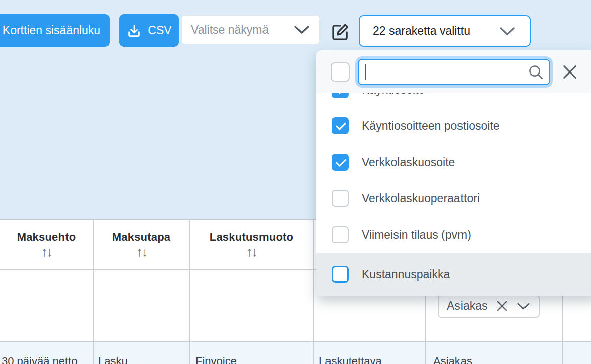  What do you see at coordinates (47, 245) in the screenshot?
I see `column-header-maksuehto: Maksuehto ↑↓` at bounding box center [47, 245].